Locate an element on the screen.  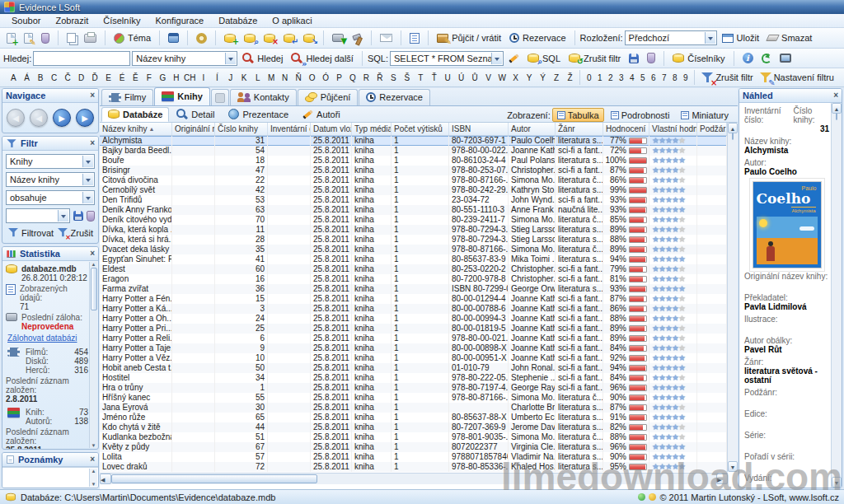
nav-last-button: ▶ is located at coordinates (85, 118).